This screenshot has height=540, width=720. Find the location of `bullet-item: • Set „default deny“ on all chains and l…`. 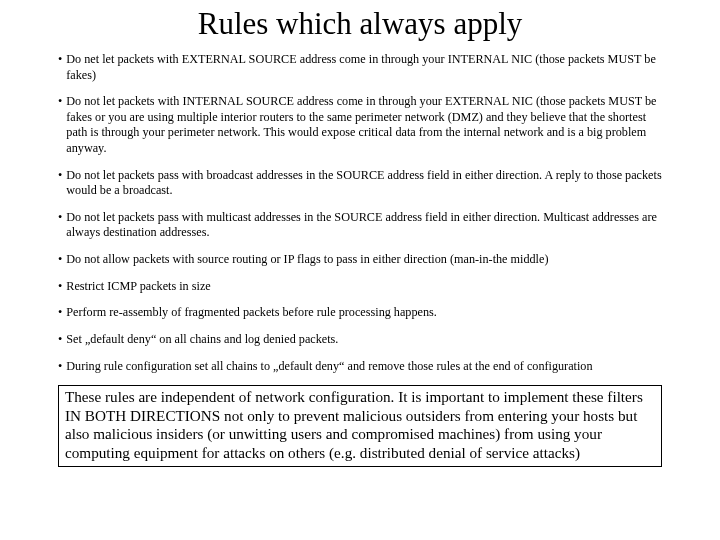

bullet-item: • Set „default deny“ on all chains and l… is located at coordinates (360, 340).